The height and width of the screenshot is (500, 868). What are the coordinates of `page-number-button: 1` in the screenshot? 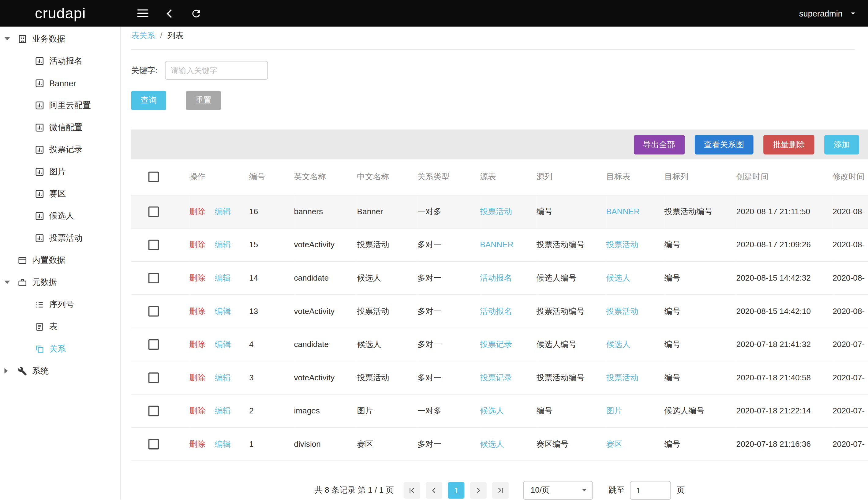 It's located at (456, 490).